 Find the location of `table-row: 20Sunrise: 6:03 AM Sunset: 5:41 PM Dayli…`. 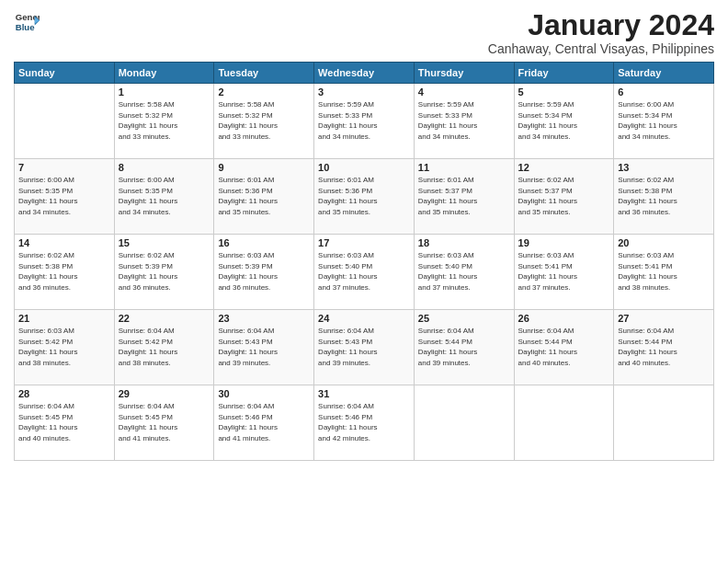

table-row: 20Sunrise: 6:03 AM Sunset: 5:41 PM Dayli… is located at coordinates (664, 272).